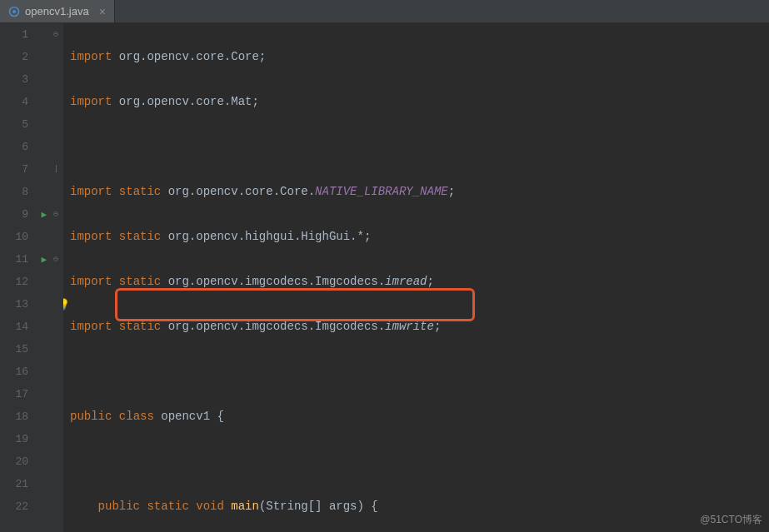 Image resolution: width=769 pixels, height=532 pixels. Describe the element at coordinates (189, 57) in the screenshot. I see `package: org.opencv.core.Core` at that location.